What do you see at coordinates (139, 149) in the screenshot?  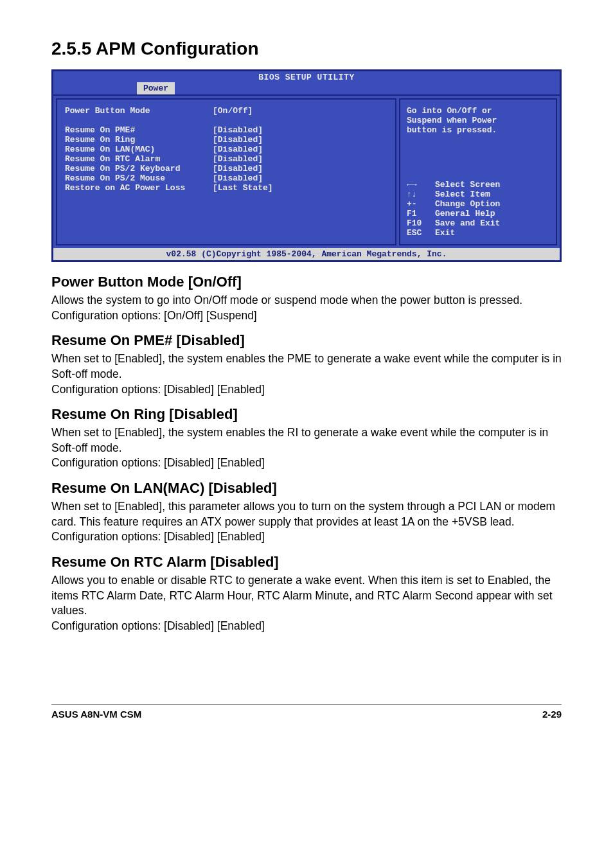 I see `bios-label: Resume On LAN(MAC)` at bounding box center [139, 149].